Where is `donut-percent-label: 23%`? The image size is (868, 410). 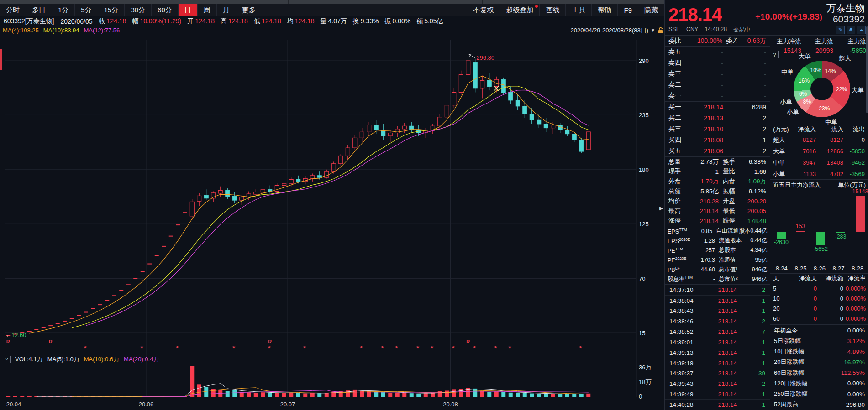 donut-percent-label: 23% is located at coordinates (824, 109).